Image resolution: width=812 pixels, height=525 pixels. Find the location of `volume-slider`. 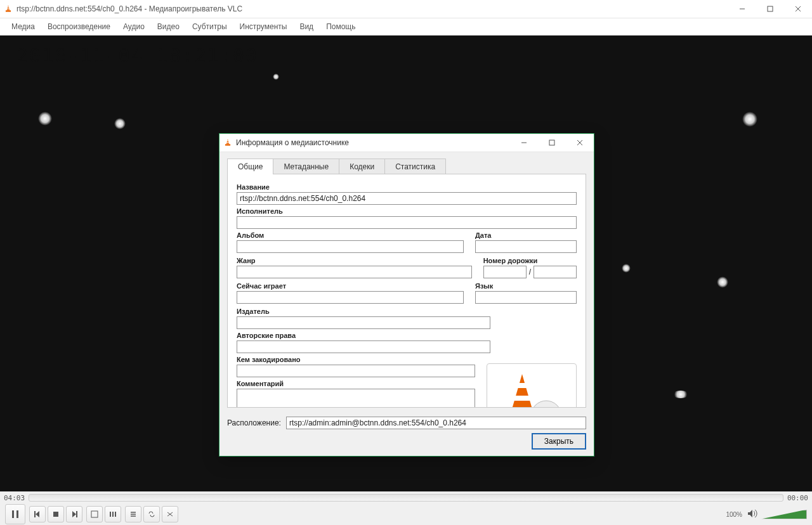

volume-slider is located at coordinates (784, 515).